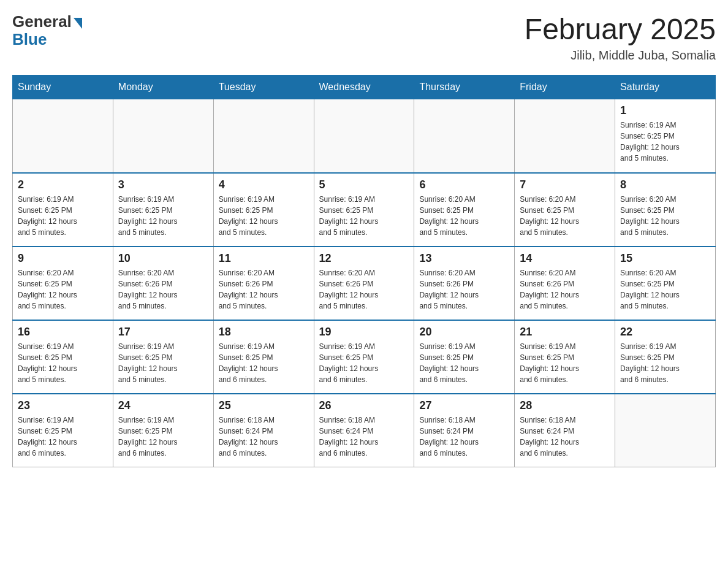 The width and height of the screenshot is (728, 563). I want to click on day-number: 18, so click(264, 332).